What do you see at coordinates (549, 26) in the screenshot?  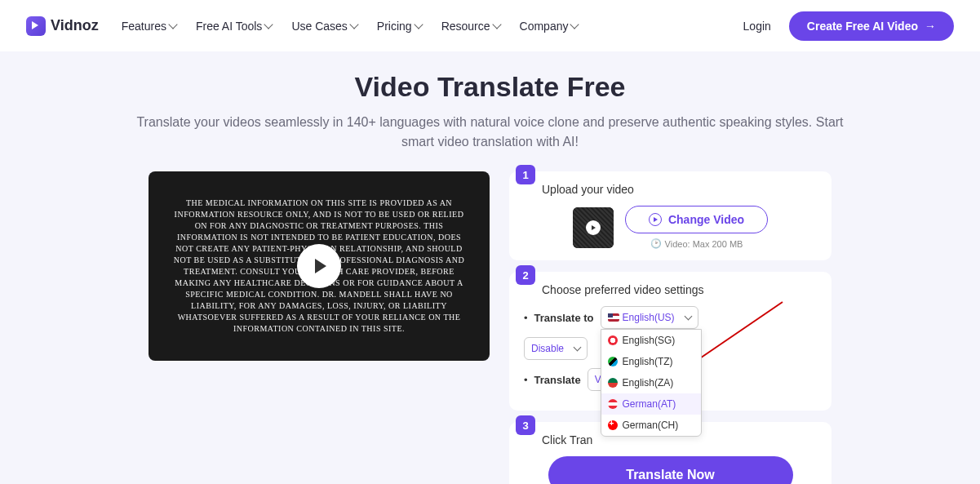 I see `nav-company: Company` at bounding box center [549, 26].